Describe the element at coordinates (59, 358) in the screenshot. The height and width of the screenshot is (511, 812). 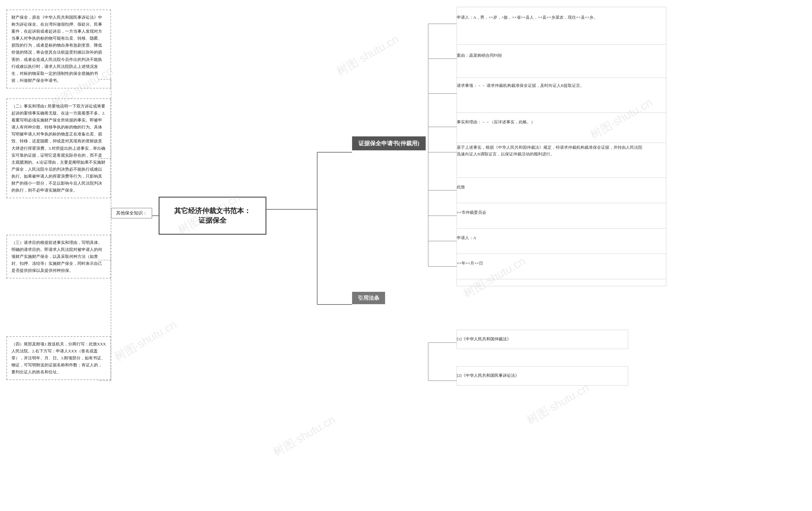
I see `left-section-4: （四）尾部及附项1.致送机关，分两行写：此致XXX人民法院。2.右下方写：申请人…` at that location.